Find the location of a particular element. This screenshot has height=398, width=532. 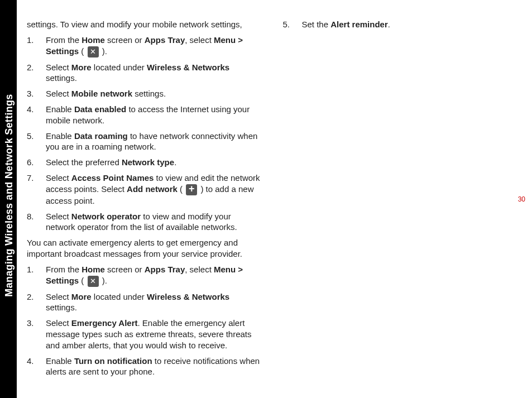

list-item: 6. Select the preferred Network type. is located at coordinates (144, 162).